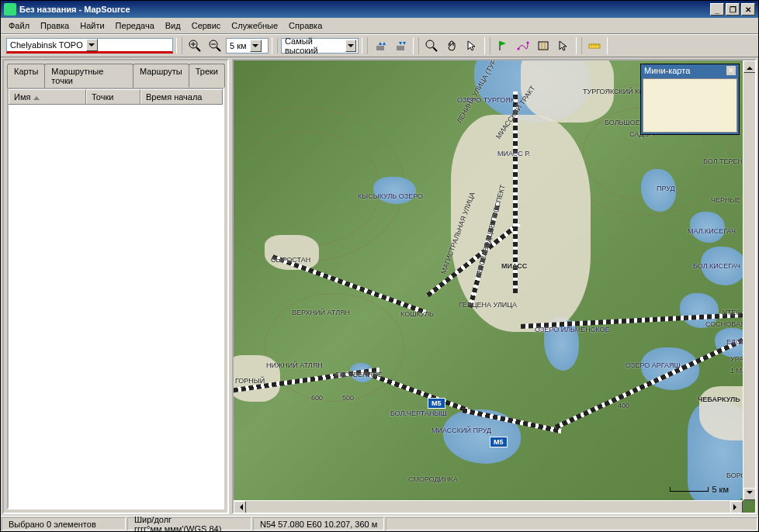 Image resolution: width=759 pixels, height=532 pixels. I want to click on sort-asc-icon, so click(36, 98).